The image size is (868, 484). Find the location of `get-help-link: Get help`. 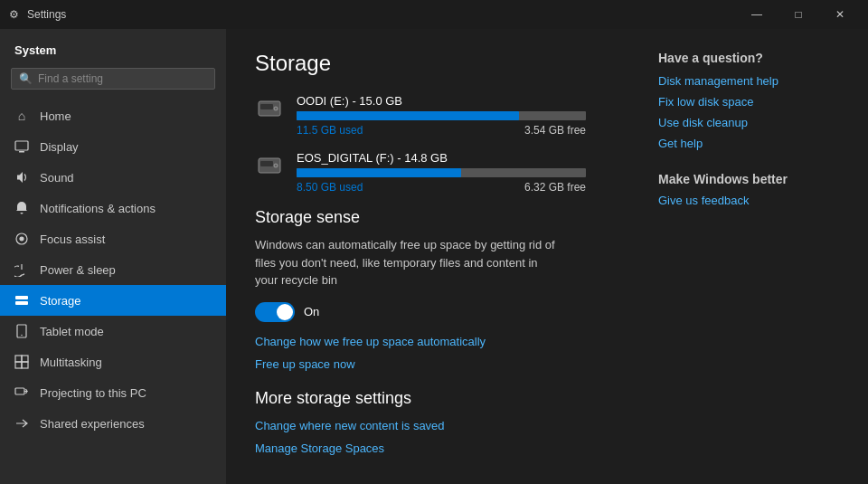

get-help-link: Get help is located at coordinates (749, 143).